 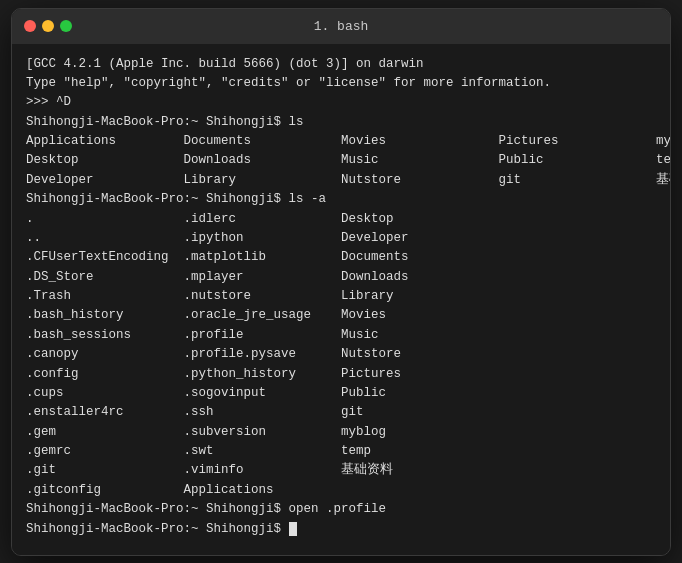 What do you see at coordinates (48, 26) in the screenshot?
I see `minimize-button` at bounding box center [48, 26].